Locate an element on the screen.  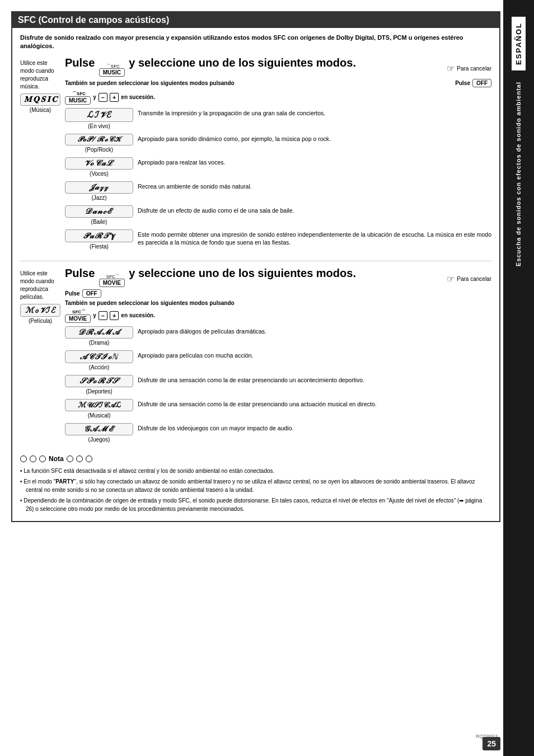
movie-sfc-controls-badge: SFC⌒ MOVIE is located at coordinates (78, 316).